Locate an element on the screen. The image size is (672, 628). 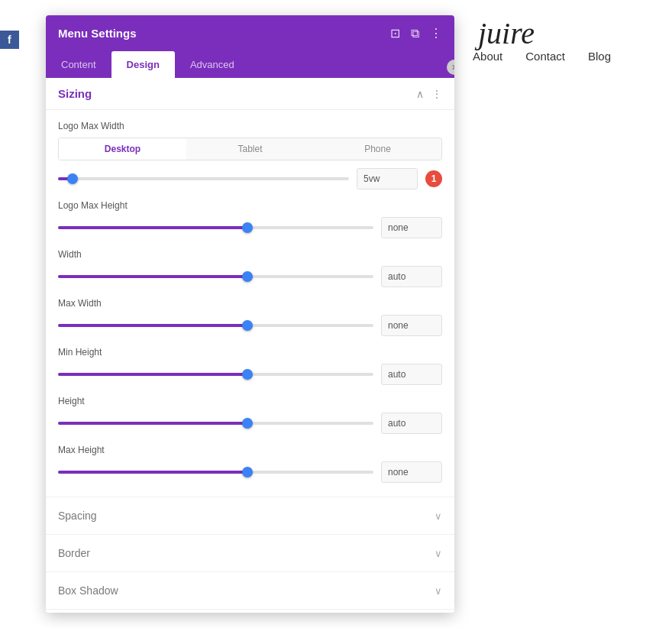
box-shadow-label: Box Shadow is located at coordinates (89, 591).